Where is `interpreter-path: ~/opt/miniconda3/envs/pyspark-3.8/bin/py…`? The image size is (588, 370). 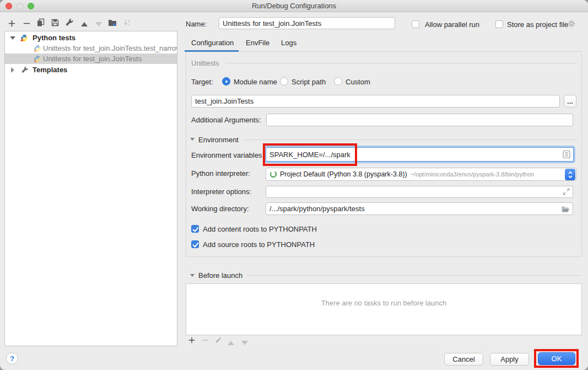
interpreter-path: ~/opt/miniconda3/envs/pyspark-3.8/bin/py… is located at coordinates (473, 174).